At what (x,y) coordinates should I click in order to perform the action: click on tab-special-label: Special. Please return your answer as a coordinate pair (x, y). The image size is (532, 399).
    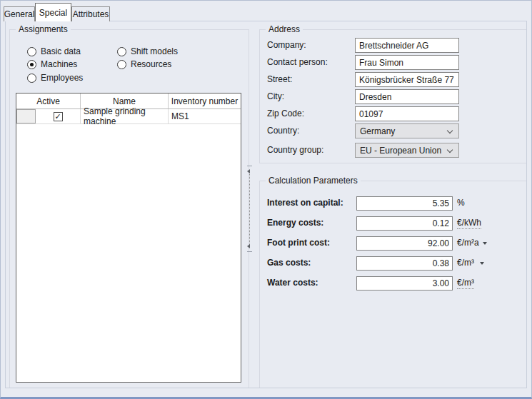
    Looking at the image, I should click on (53, 13).